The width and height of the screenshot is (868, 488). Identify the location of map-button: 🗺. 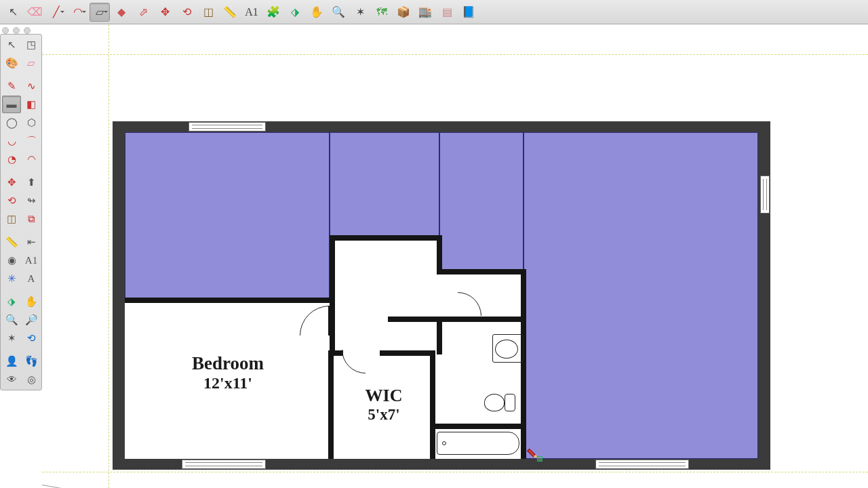
(382, 12).